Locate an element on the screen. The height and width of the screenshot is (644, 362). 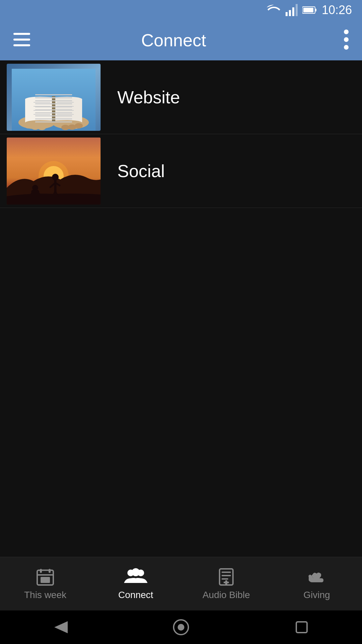
hamburger-menu-icon is located at coordinates (22, 40).